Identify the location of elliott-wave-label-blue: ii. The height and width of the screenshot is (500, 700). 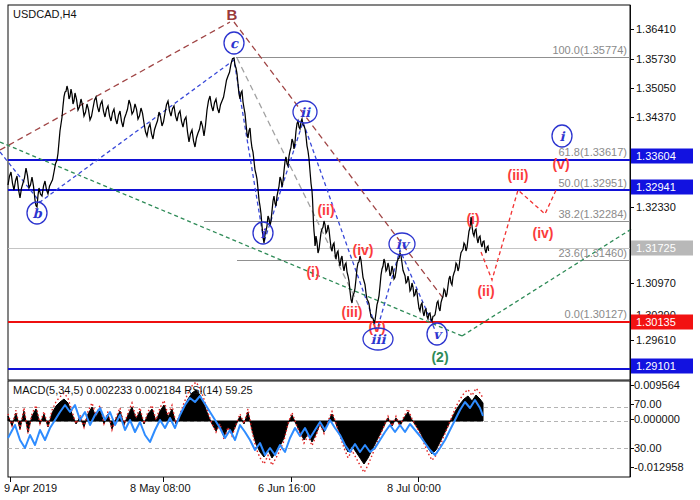
(306, 112).